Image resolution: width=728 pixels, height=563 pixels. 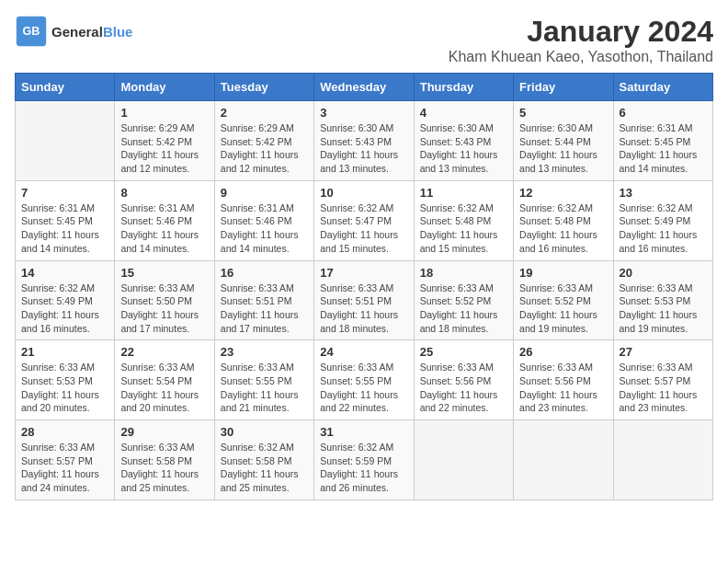 I want to click on day-info: Sunrise: 6:33 AM Sunset: 5:55 PM Dayligh…, so click(x=265, y=388).